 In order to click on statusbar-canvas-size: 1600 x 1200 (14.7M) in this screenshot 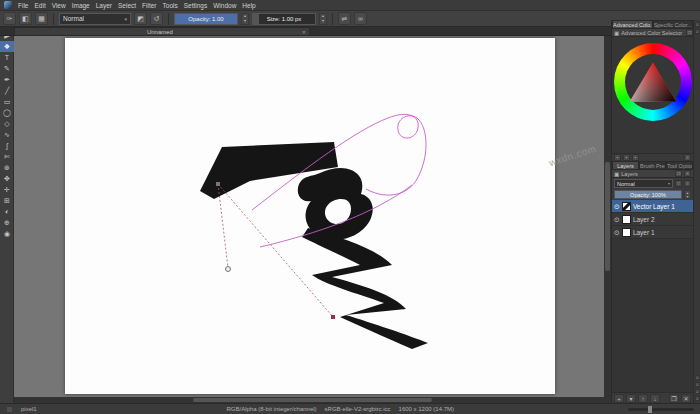, I will do `click(426, 409)`.